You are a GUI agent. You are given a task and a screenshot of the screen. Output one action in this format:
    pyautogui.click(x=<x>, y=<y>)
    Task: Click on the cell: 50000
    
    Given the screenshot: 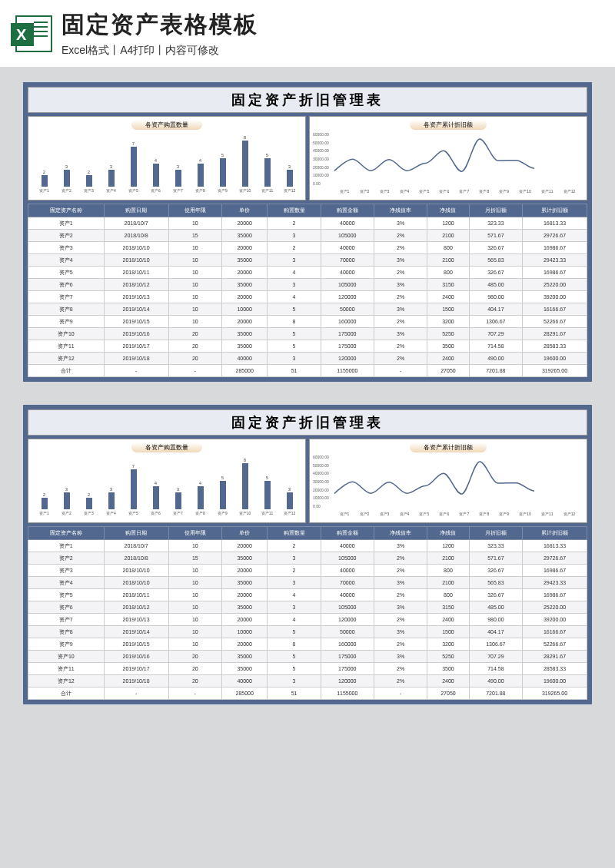 What is the action you would take?
    pyautogui.click(x=347, y=310)
    